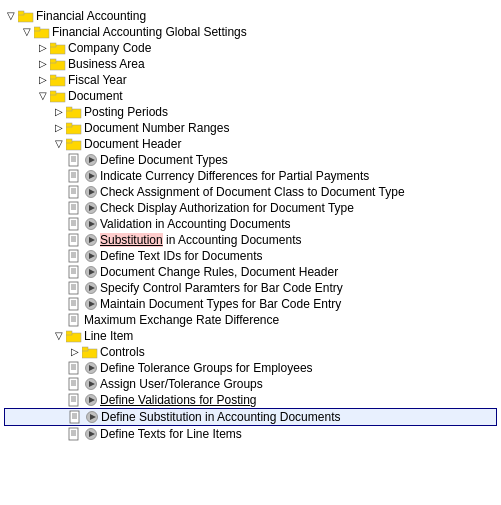  I want to click on doc-icon-mdt, so click(75, 304).